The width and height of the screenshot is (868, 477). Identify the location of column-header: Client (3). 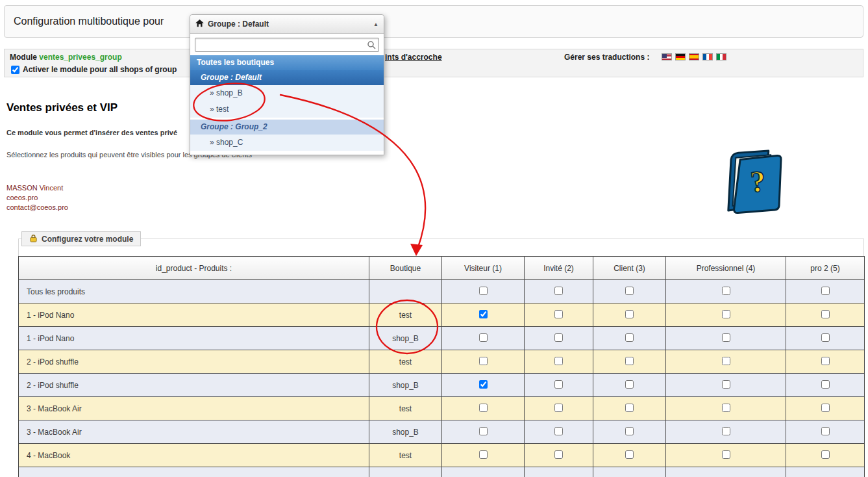
(630, 268).